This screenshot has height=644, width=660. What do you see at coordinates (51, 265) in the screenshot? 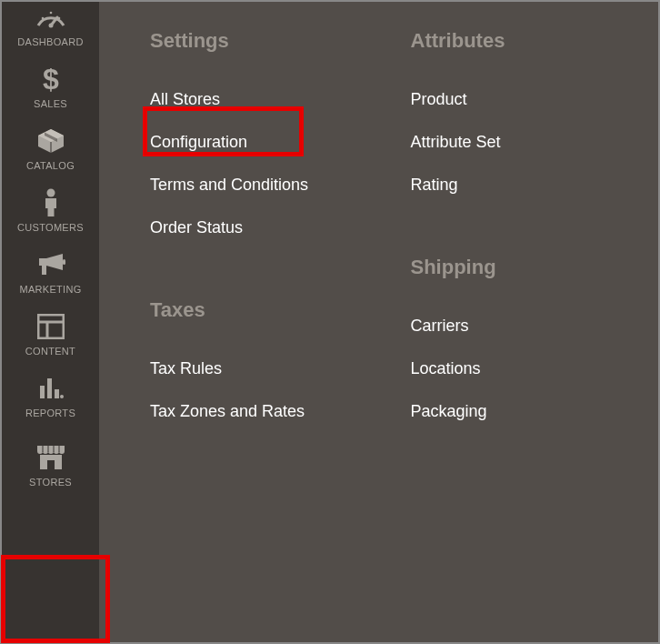
I see `megaphone-icon` at bounding box center [51, 265].